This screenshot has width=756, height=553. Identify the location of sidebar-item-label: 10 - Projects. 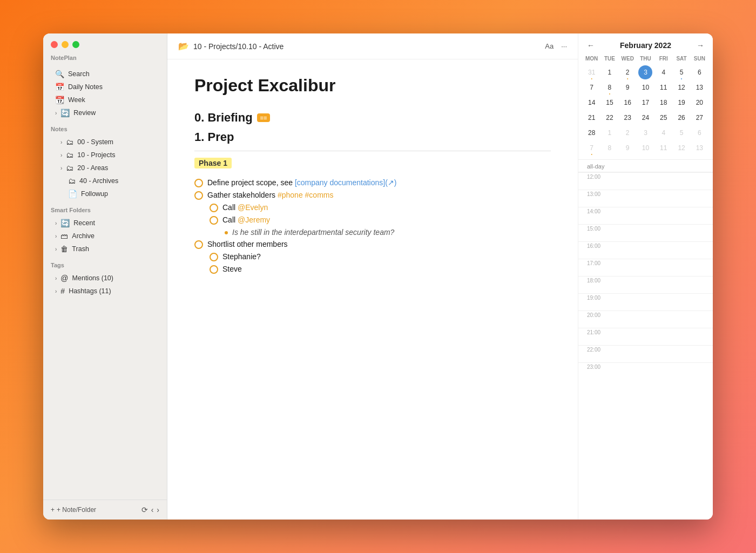
(96, 155).